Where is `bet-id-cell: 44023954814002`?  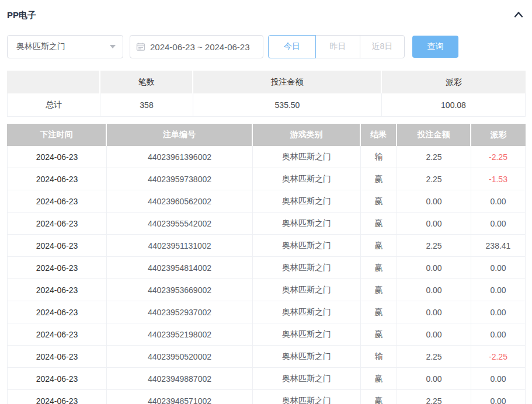 bet-id-cell: 44023954814002 is located at coordinates (180, 268).